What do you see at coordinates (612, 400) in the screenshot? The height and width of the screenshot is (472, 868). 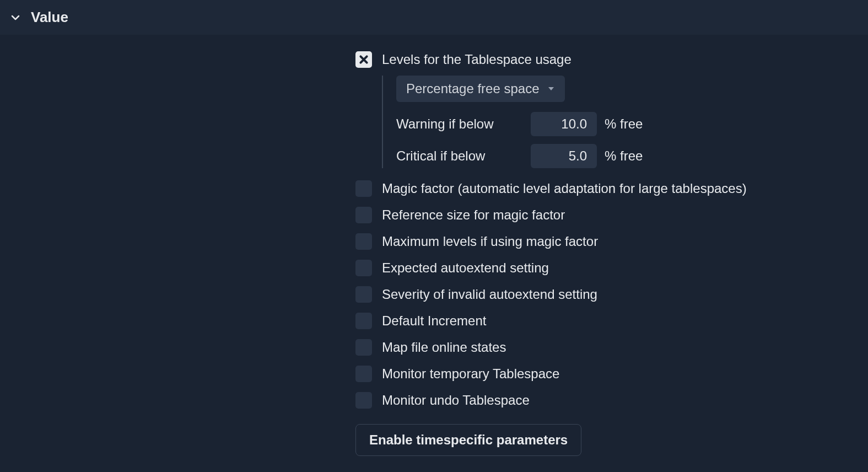 I see `option-monitor-undo: Monitor undo Tablespace` at bounding box center [612, 400].